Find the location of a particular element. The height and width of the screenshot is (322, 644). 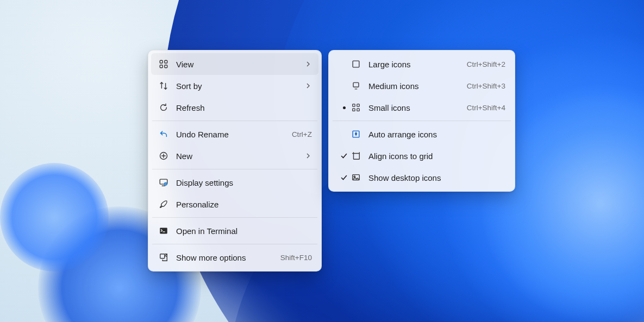

menu-item-label: New is located at coordinates (238, 156).